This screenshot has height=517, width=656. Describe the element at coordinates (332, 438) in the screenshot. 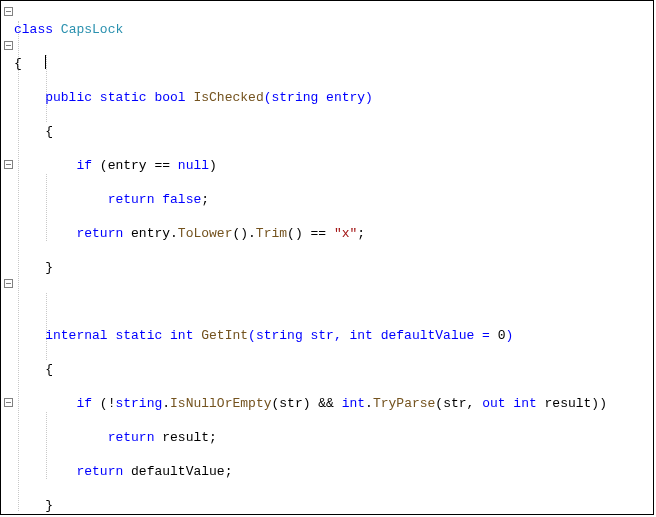

I see `code-line: return result;` at that location.